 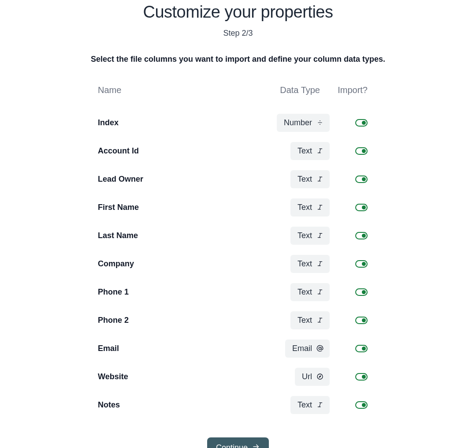 What do you see at coordinates (238, 179) in the screenshot?
I see `table-row: Lead OwnerText` at bounding box center [238, 179].